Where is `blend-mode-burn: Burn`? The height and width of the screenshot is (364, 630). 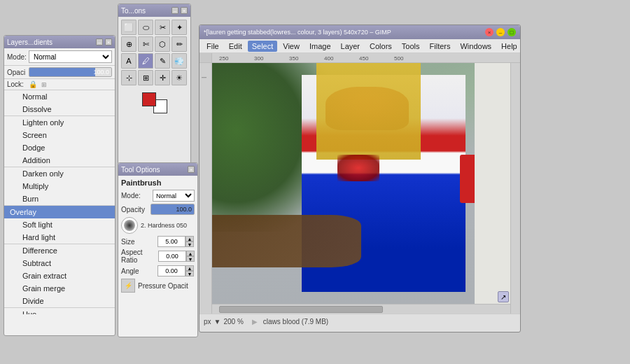 blend-mode-burn: Burn is located at coordinates (59, 199).